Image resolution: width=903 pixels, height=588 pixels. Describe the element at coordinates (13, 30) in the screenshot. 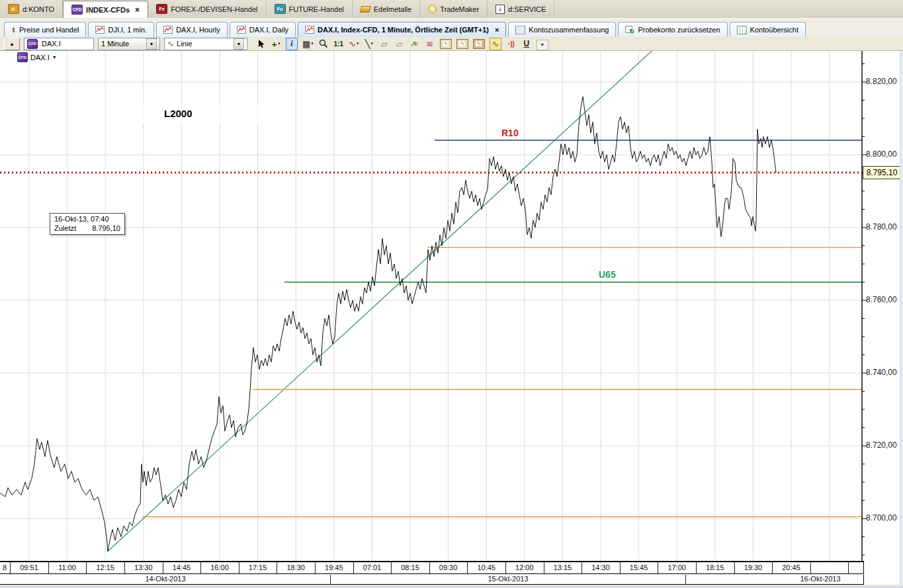

I see `price-arrows-icon: ▲▼` at that location.